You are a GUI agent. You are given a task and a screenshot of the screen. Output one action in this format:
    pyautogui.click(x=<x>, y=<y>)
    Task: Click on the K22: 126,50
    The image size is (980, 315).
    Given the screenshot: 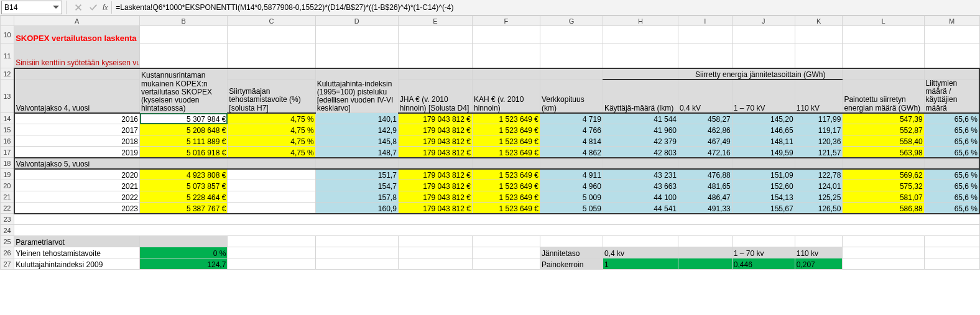 What is the action you would take?
    pyautogui.click(x=818, y=208)
    